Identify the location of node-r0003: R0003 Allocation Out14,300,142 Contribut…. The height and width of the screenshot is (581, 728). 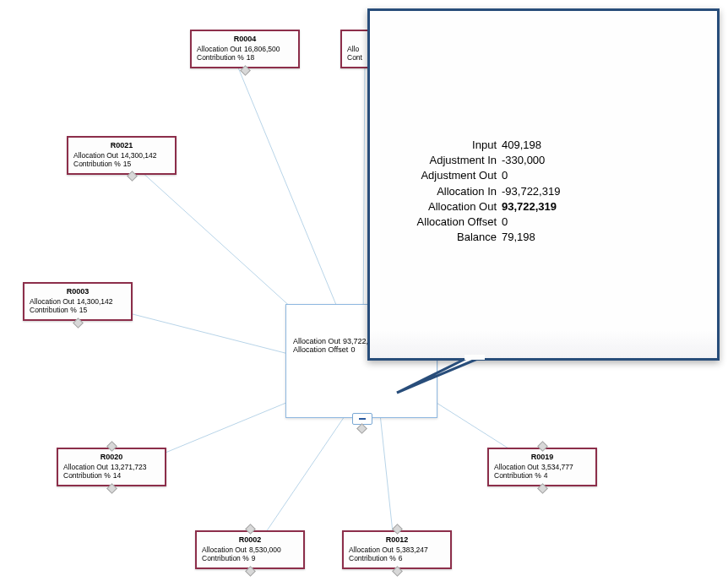
(78, 301).